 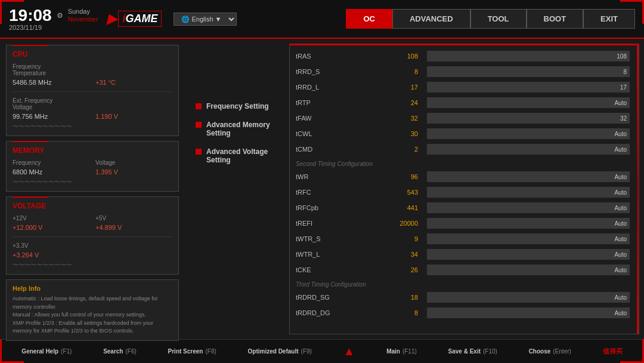 I want to click on v33-label: +3.3V, so click(x=51, y=246).